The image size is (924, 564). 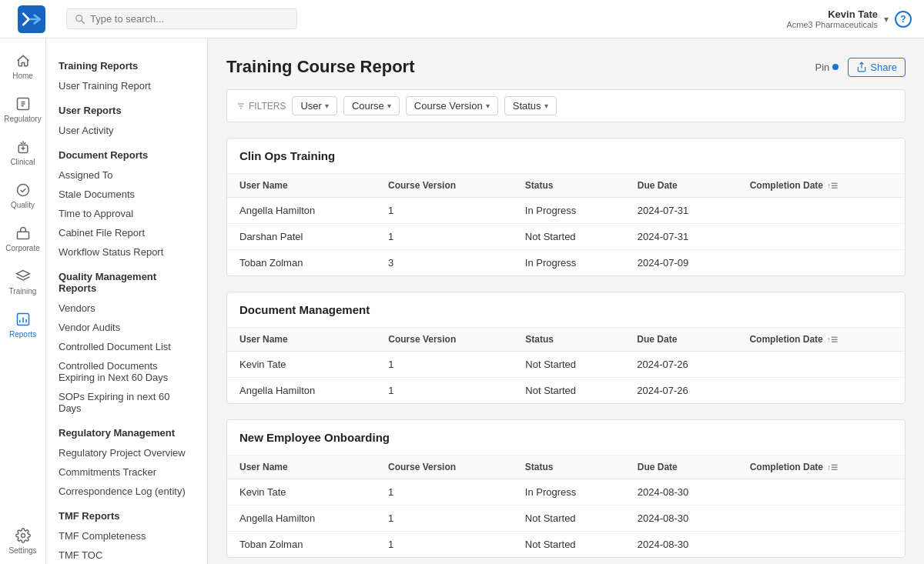 What do you see at coordinates (23, 542) in the screenshot?
I see `nav-item-settings: Settings` at bounding box center [23, 542].